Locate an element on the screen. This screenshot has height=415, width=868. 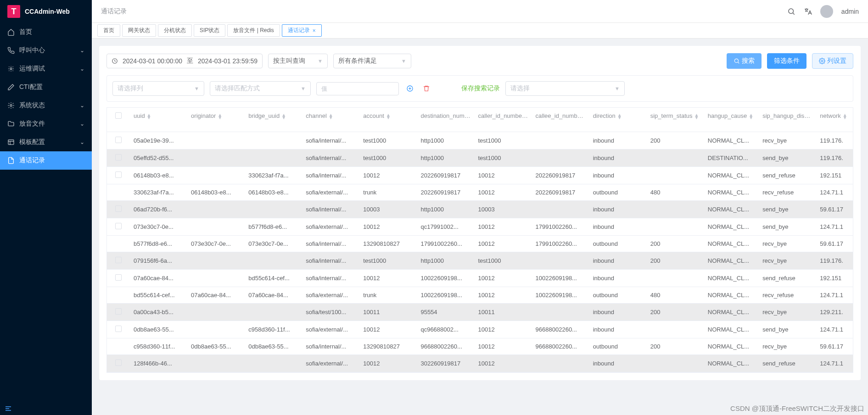
sidebar-item-2: 运维调试⌄ is located at coordinates (46, 69).